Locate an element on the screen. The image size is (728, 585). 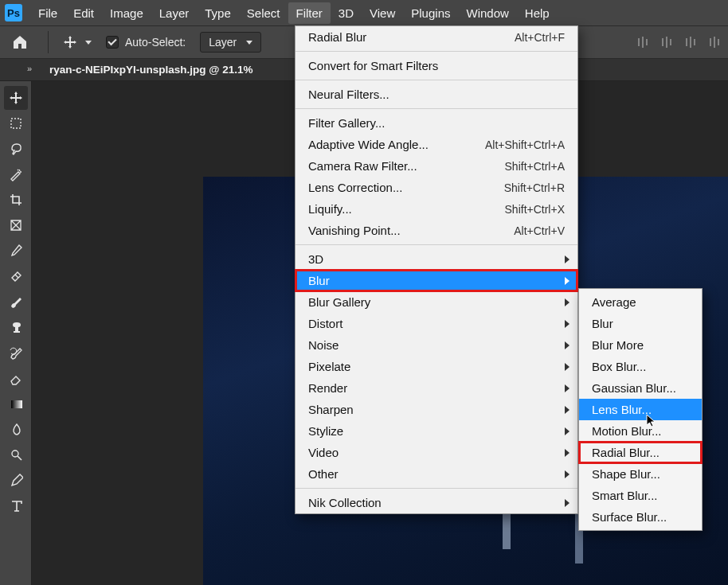
tool-pen is located at coordinates (16, 480).